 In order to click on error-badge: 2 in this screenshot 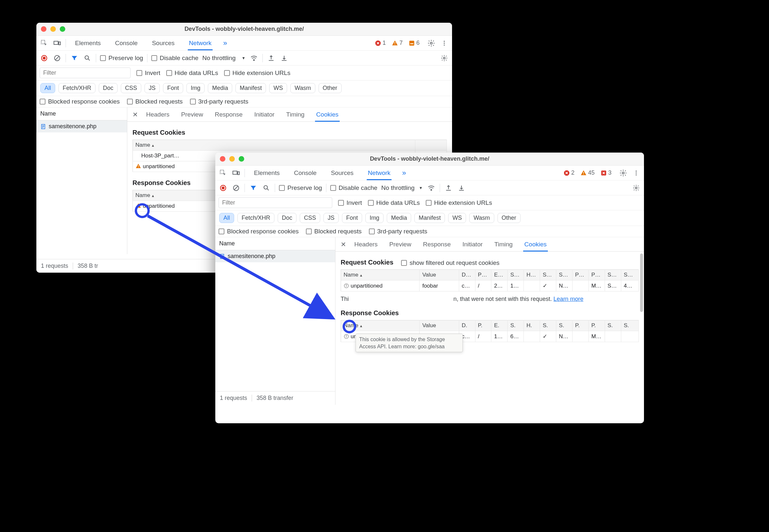, I will do `click(569, 173)`.